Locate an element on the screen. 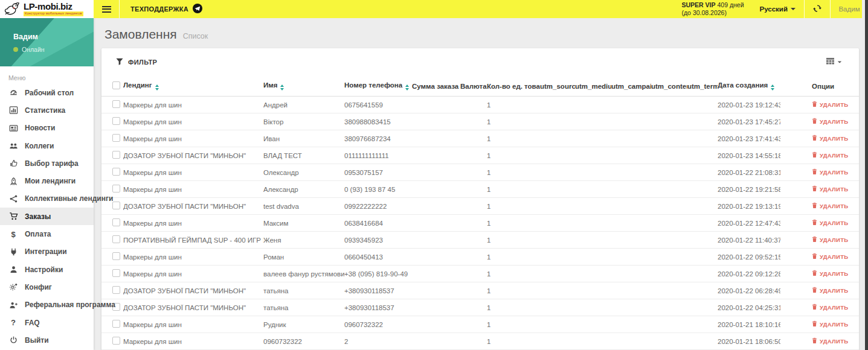  settings-icon is located at coordinates (13, 269).